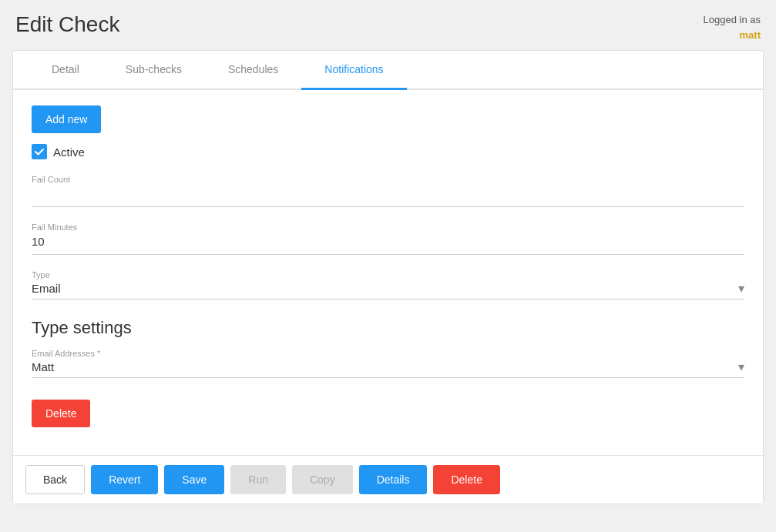 The image size is (776, 532). Describe the element at coordinates (388, 275) in the screenshot. I see `type-label: Type` at that location.